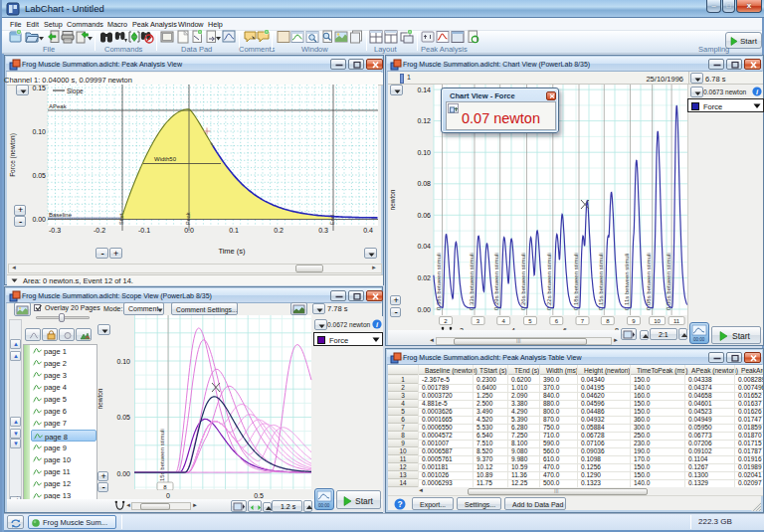  I want to click on svg-text: Slope, so click(76, 91).